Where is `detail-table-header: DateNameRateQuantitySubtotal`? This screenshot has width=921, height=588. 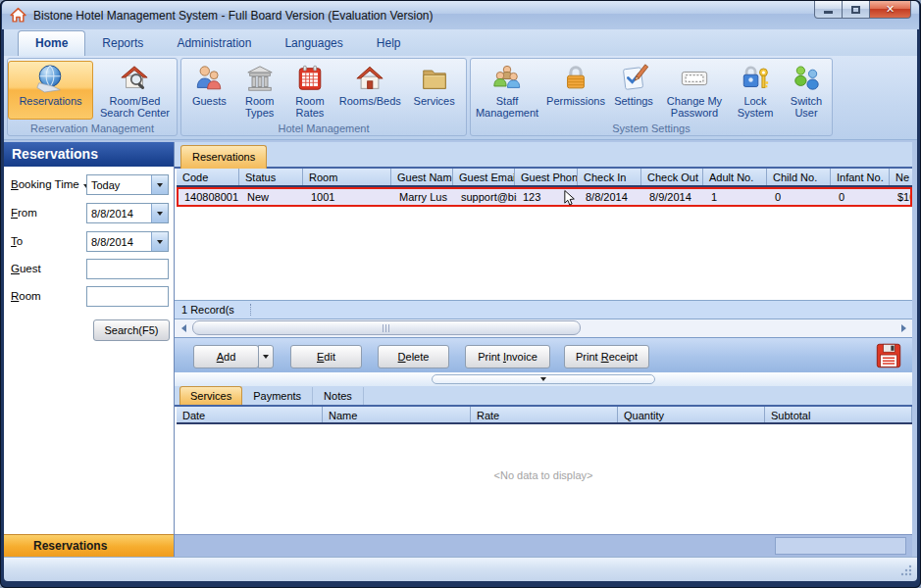 detail-table-header: DateNameRateQuantitySubtotal is located at coordinates (544, 416).